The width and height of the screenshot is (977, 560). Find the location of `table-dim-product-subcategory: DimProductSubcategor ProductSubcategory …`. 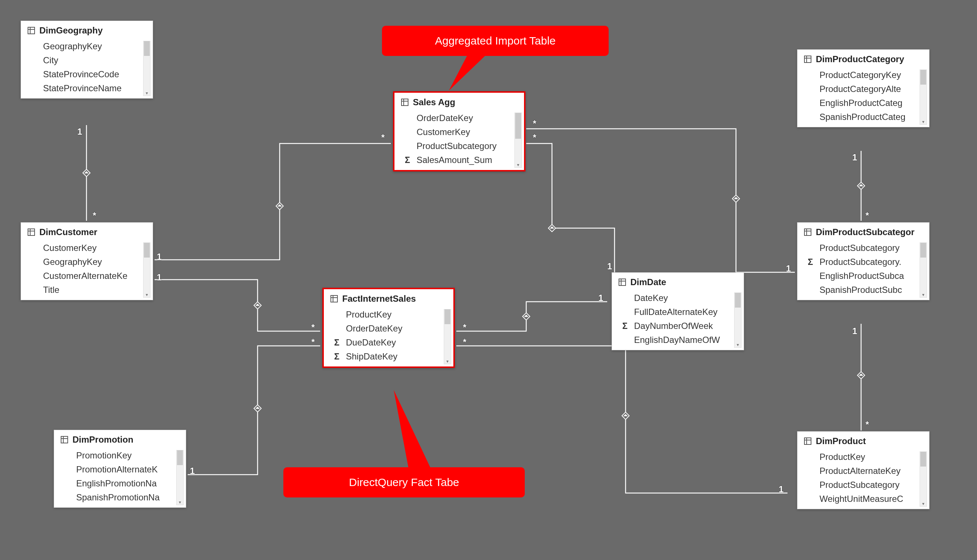

table-dim-product-subcategory: DimProductSubcategor ProductSubcategory … is located at coordinates (863, 262).